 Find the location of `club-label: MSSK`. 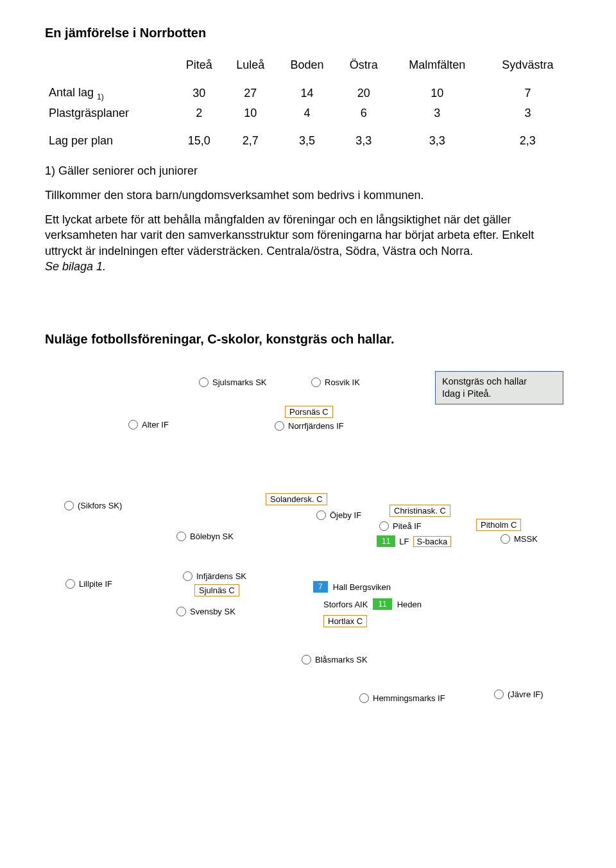

club-label: MSSK is located at coordinates (526, 539).